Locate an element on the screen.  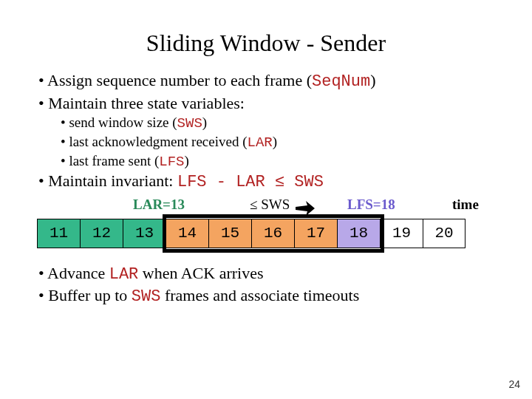
bullet-3-a: Maintain invariant: is located at coordinates (112, 180).